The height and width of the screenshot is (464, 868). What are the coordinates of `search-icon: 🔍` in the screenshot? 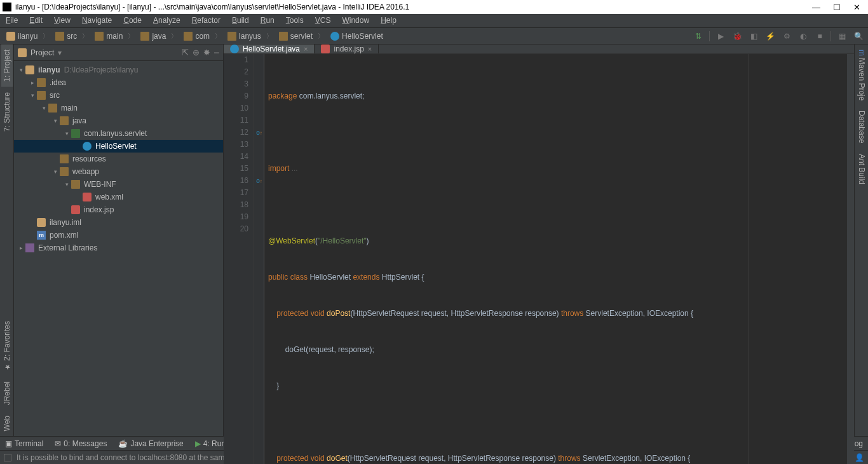 It's located at (858, 36).